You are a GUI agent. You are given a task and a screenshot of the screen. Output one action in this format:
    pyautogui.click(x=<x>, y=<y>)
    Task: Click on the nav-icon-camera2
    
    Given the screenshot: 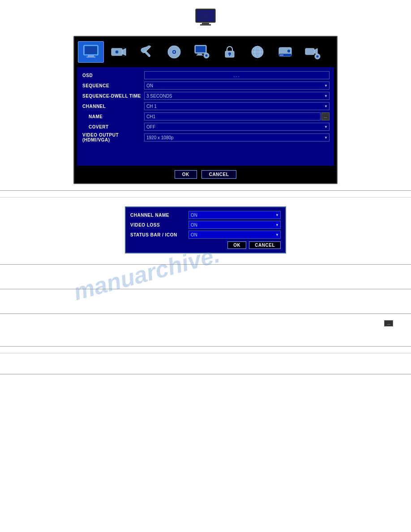 What is the action you would take?
    pyautogui.click(x=313, y=52)
    